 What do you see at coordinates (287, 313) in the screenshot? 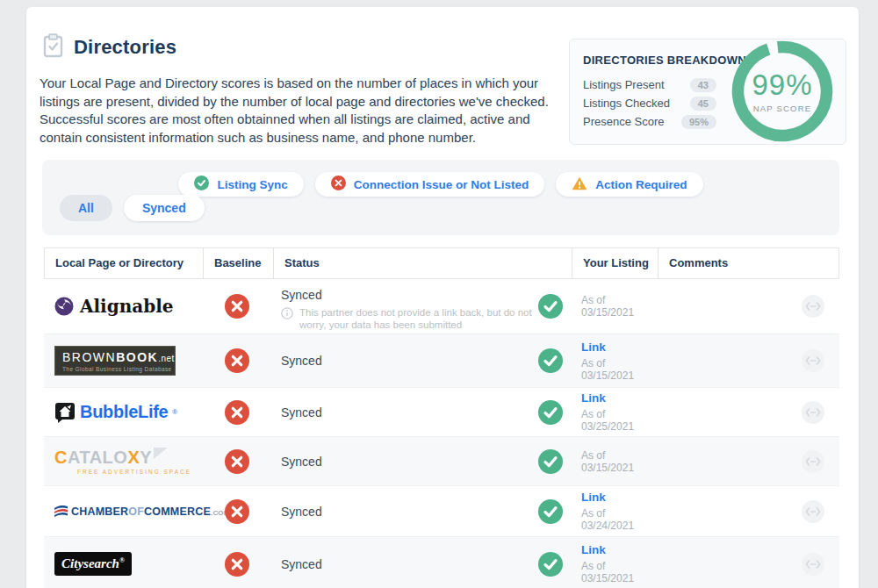
I see `info-icon` at bounding box center [287, 313].